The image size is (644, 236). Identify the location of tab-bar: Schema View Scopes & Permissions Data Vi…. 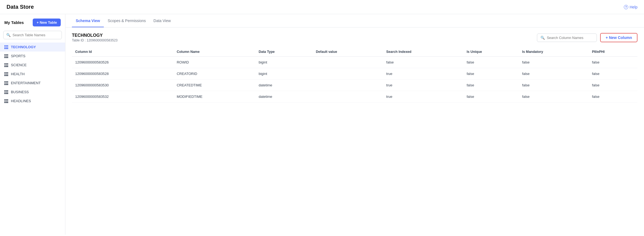
(355, 21).